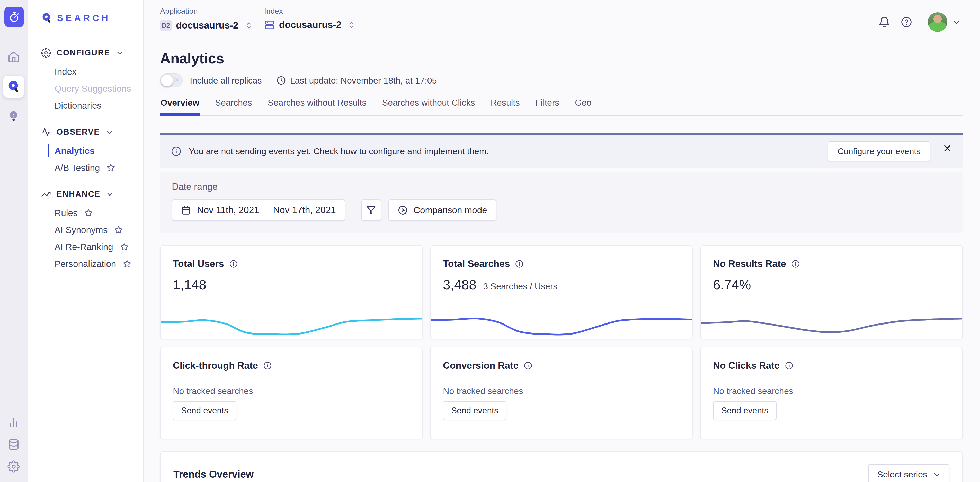 This screenshot has width=980, height=482. I want to click on select-series-label: Select series, so click(902, 474).